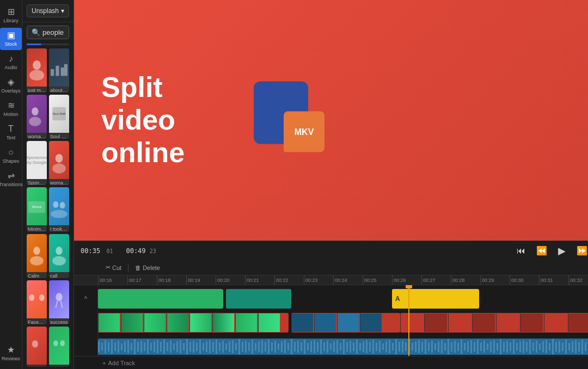 The width and height of the screenshot is (588, 369). I want to click on thumb-label: woman looking side..., so click(37, 136).